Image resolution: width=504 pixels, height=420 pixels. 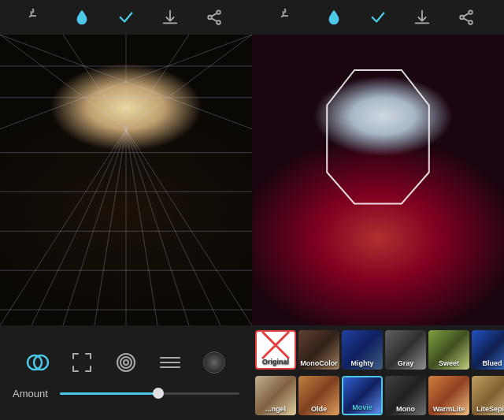 I want to click on filter-mighty-label: Mighty, so click(x=362, y=363).